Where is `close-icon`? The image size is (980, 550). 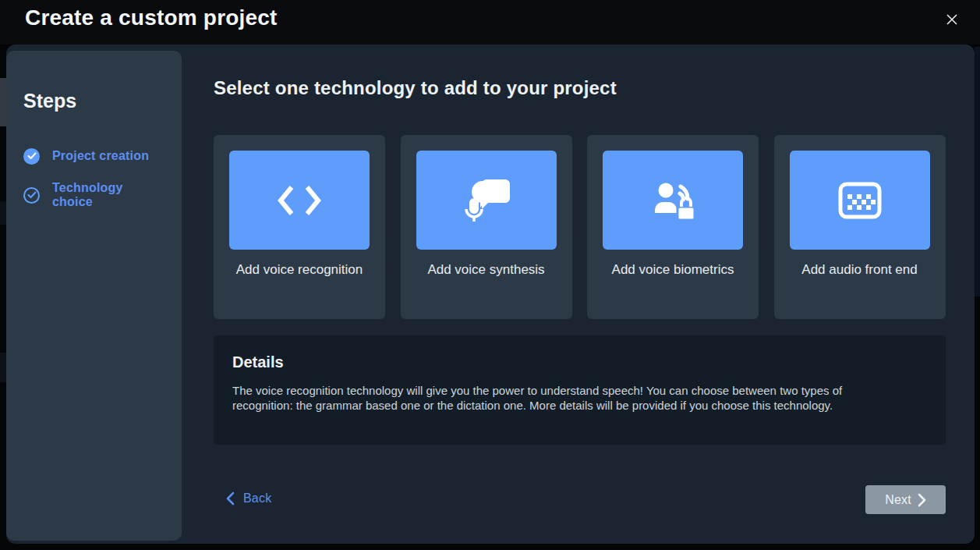
close-icon is located at coordinates (952, 20).